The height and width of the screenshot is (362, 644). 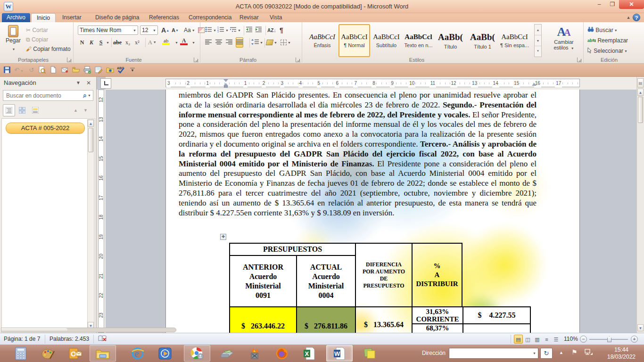 What do you see at coordinates (636, 17) in the screenshot?
I see `help-icon: ?` at bounding box center [636, 17].